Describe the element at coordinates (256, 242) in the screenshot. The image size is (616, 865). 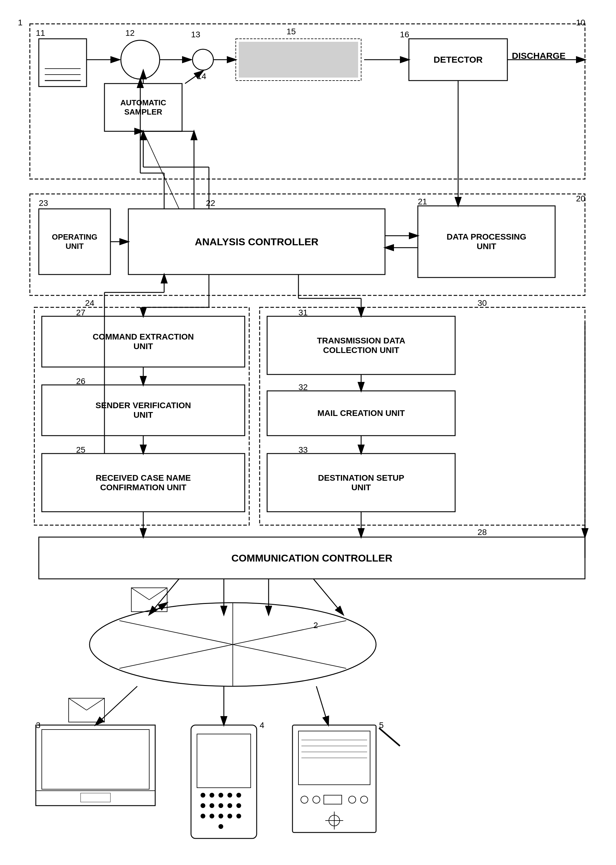
I see `analysis-controller-label: ANALYSIS CONTROLLER` at that location.